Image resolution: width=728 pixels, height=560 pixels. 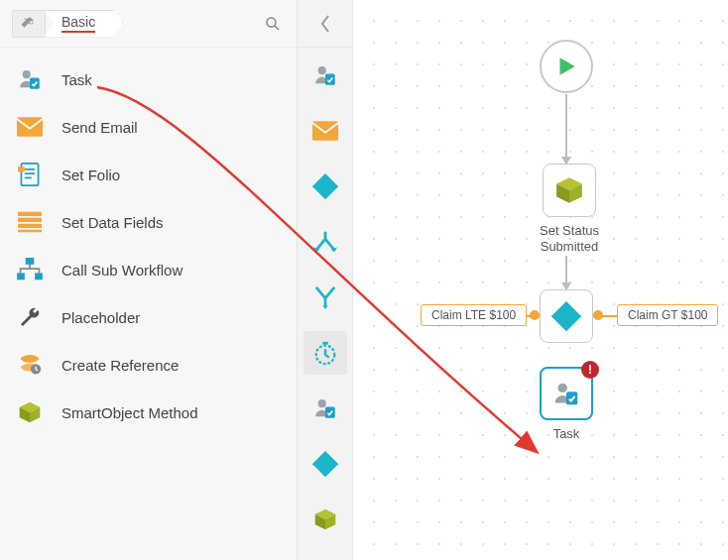 What do you see at coordinates (149, 222) in the screenshot?
I see `sidebar-item-set-data-fields: Set Data Fields` at bounding box center [149, 222].